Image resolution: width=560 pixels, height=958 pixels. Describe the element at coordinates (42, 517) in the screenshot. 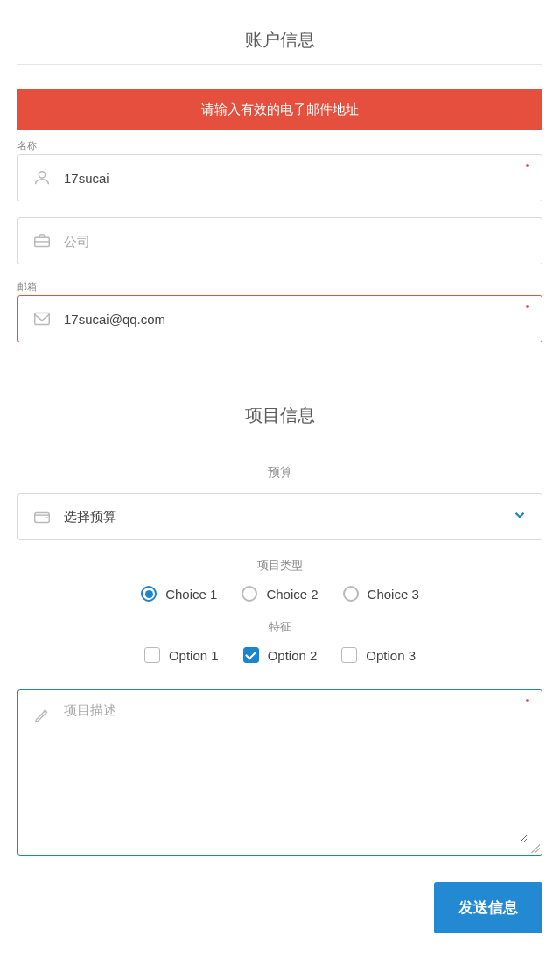

I see `wallet-icon` at that location.